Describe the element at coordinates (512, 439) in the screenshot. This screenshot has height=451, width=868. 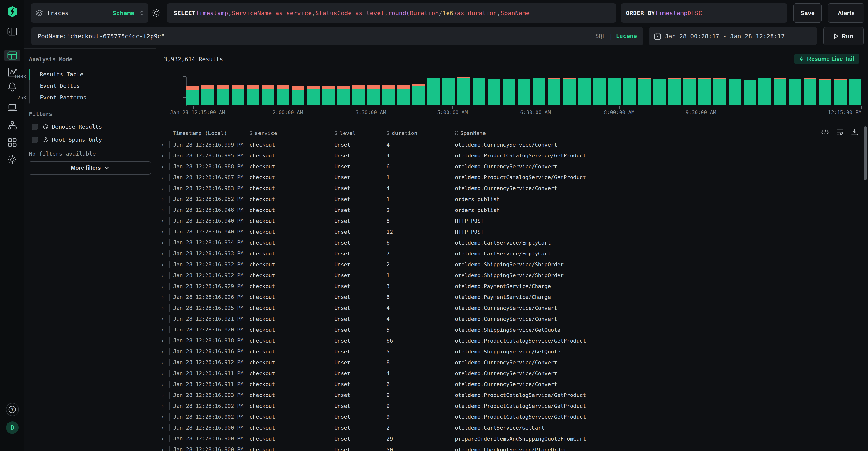
I see `table-row: ›Jan 28 12:28:16.900 PMcheckoutUnset29pr…` at that location.